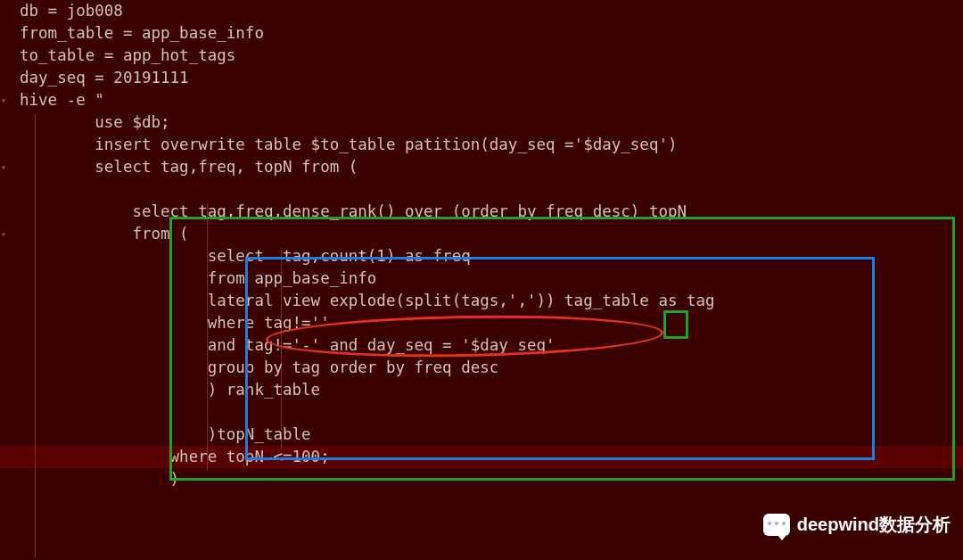 This screenshot has height=560, width=963. Describe the element at coordinates (482, 78) in the screenshot. I see `code-line: day_seq = 20191111` at that location.